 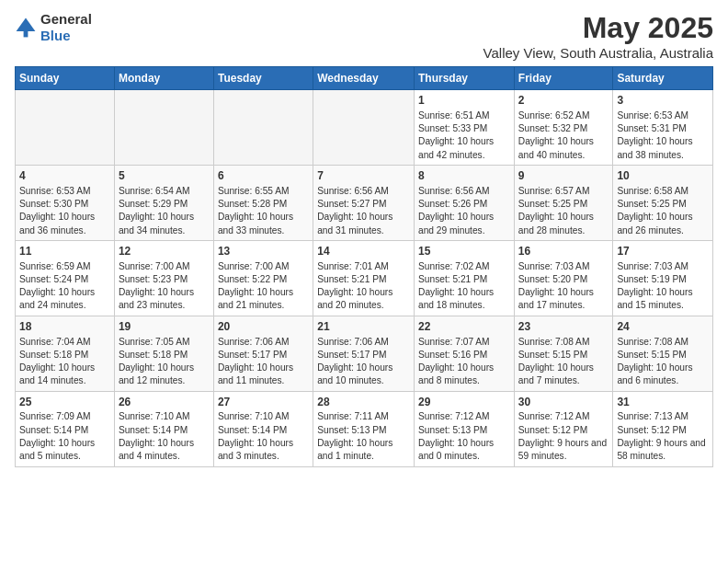 What do you see at coordinates (663, 177) in the screenshot?
I see `day-number: 10` at bounding box center [663, 177].